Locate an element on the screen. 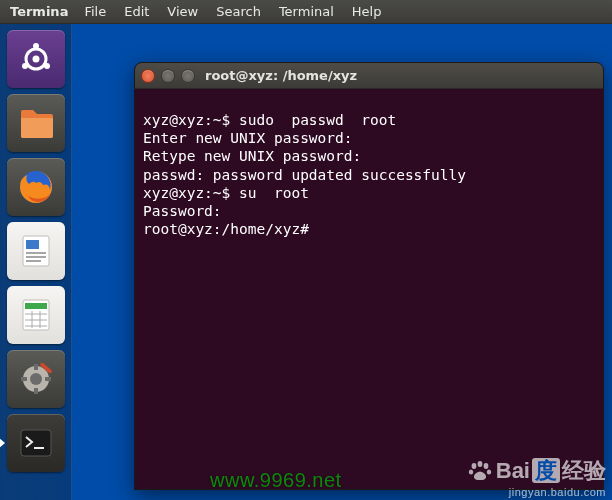 This screenshot has height=500, width=612. settings-icon is located at coordinates (36, 379).